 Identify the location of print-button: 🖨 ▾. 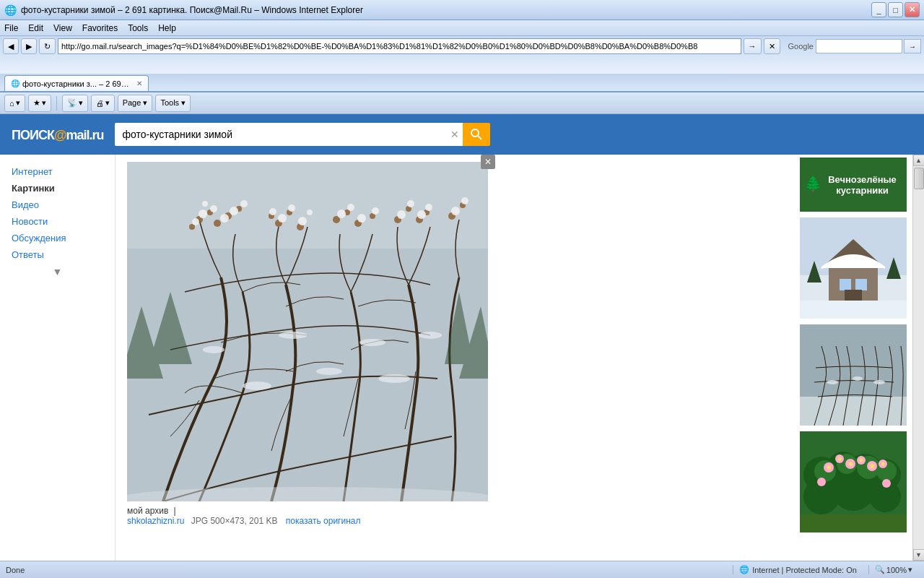
(103, 103).